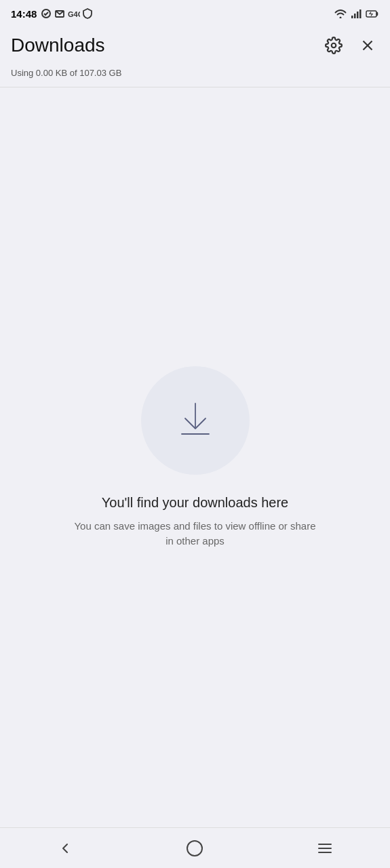 This screenshot has height=868, width=390. Describe the element at coordinates (368, 45) in the screenshot. I see `close-icon` at that location.